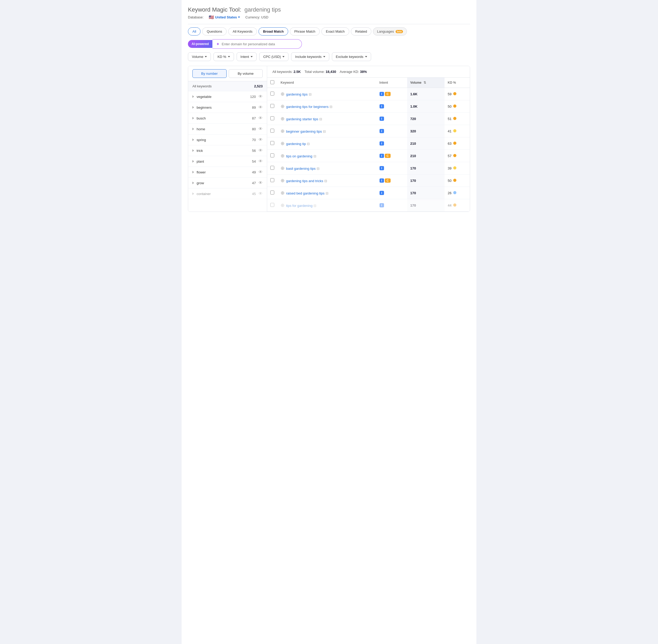 This screenshot has height=644, width=658. I want to click on tab-broad-match: Broad Match, so click(273, 31).